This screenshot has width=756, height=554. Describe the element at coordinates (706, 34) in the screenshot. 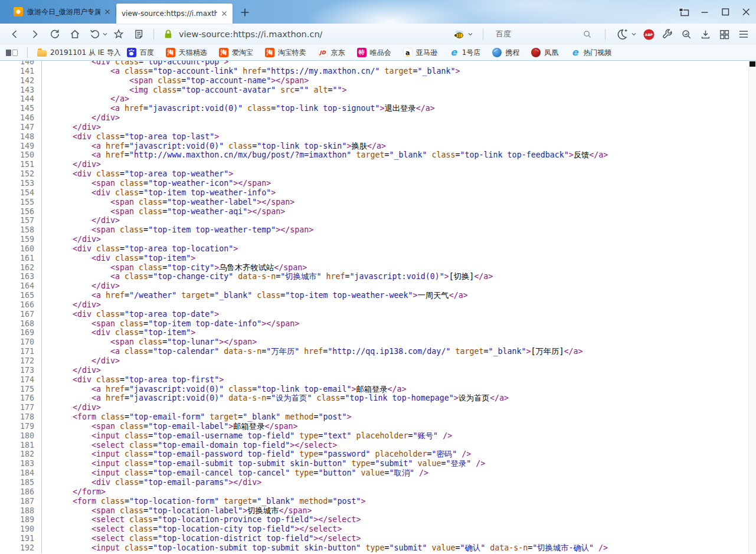

I see `download-icon` at that location.